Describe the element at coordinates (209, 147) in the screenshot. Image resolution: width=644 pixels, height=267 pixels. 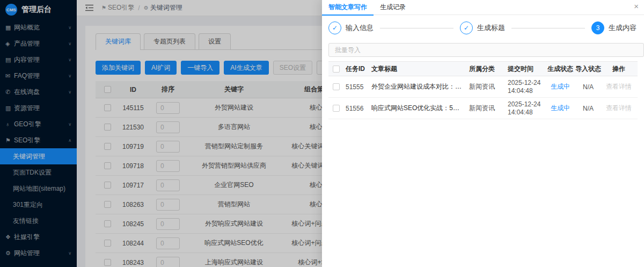
I see `table-row: 109719 营销型网站定制服务 核心关键词+意图词` at that location.